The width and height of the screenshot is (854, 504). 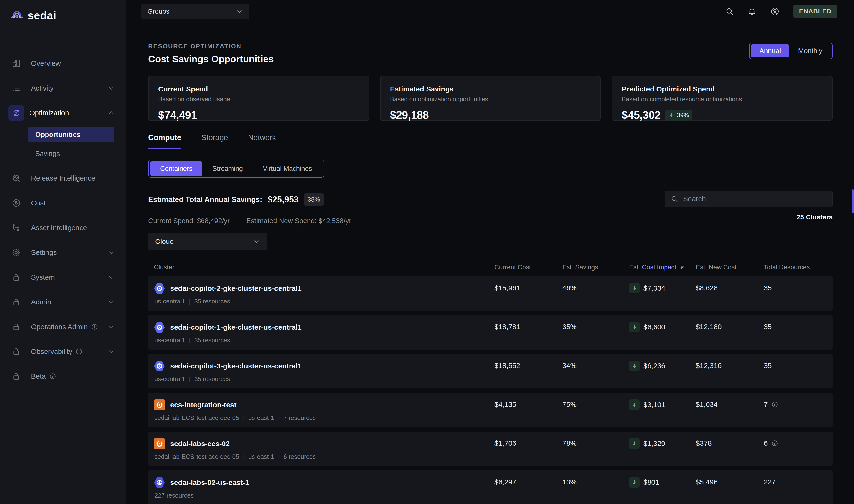 What do you see at coordinates (73, 63) in the screenshot?
I see `sidebar-item-label: Overview` at bounding box center [73, 63].